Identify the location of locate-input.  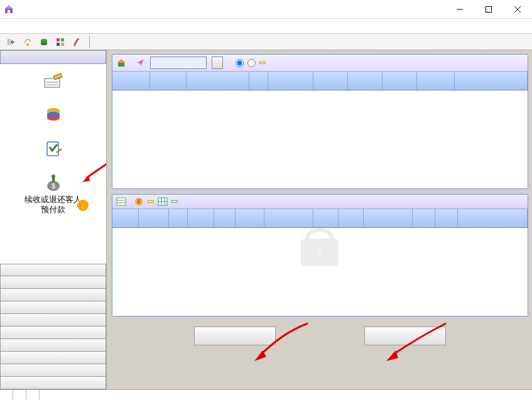
(178, 63).